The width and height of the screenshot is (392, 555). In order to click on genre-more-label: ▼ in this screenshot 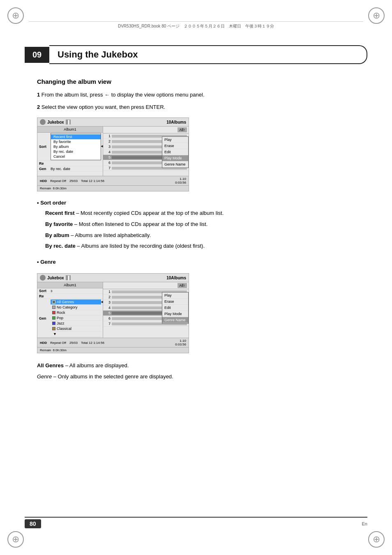, I will do `click(54, 334)`.